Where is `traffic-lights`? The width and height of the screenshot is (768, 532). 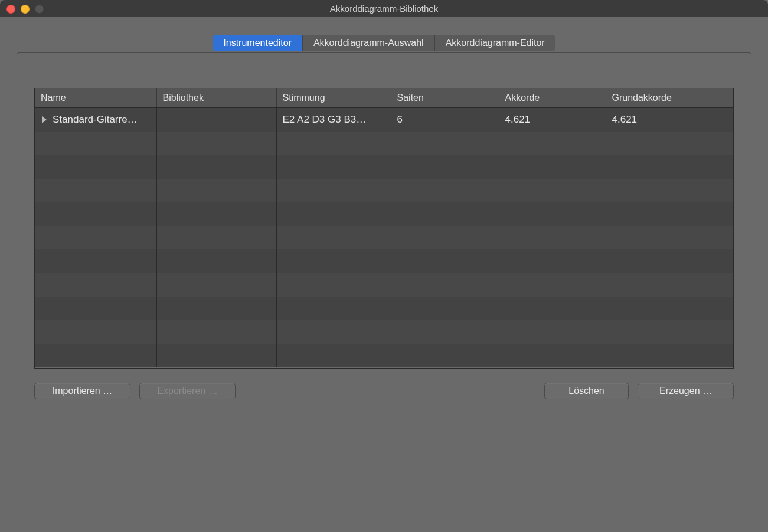 traffic-lights is located at coordinates (25, 9).